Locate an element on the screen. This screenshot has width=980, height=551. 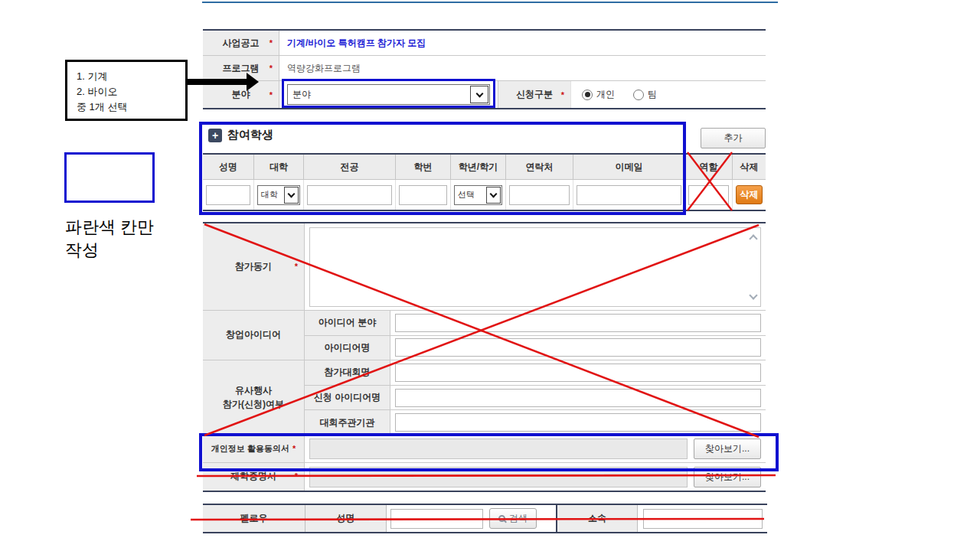
scroll-up-icon is located at coordinates (753, 239).